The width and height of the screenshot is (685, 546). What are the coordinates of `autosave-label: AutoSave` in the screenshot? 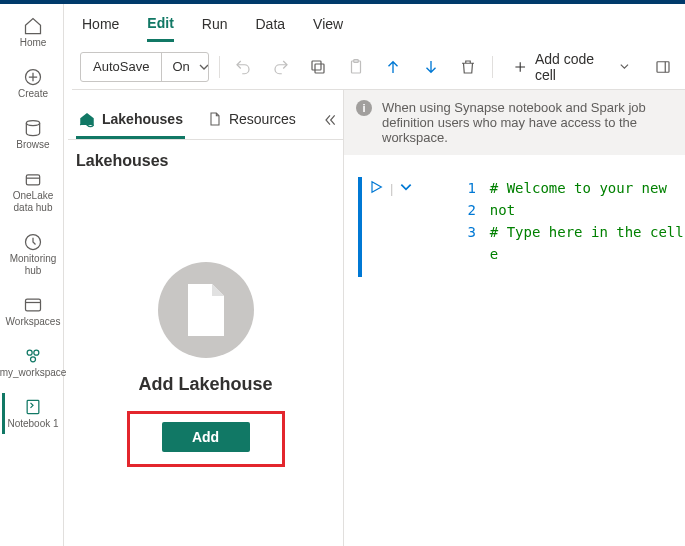 It's located at (121, 66).